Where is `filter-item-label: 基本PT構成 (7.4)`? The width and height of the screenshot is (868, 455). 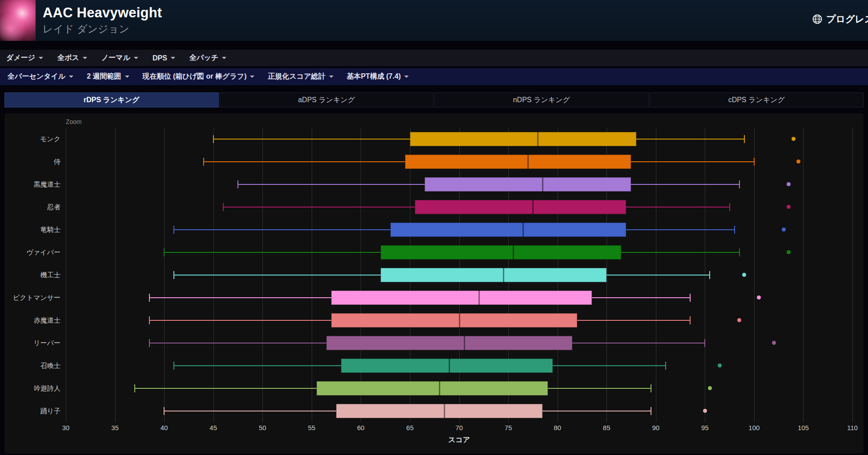 filter-item-label: 基本PT構成 (7.4) is located at coordinates (374, 76).